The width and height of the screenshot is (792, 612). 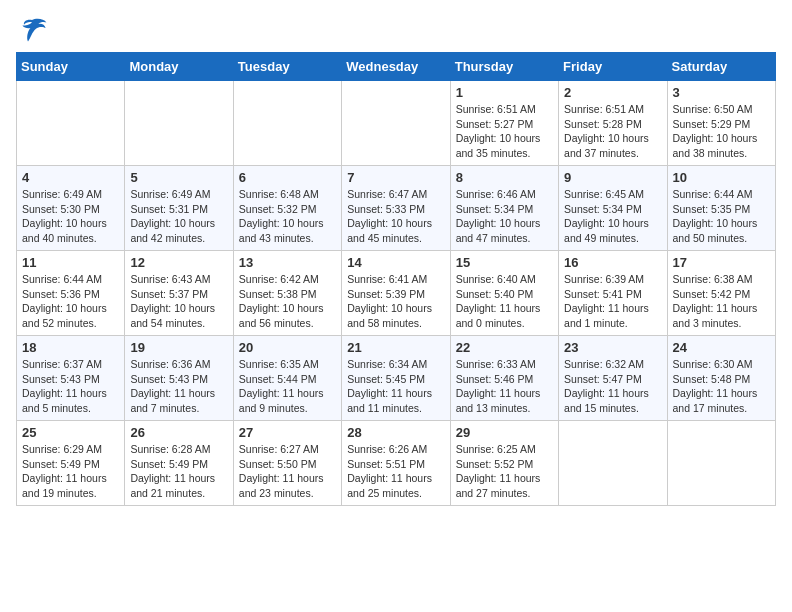 I want to click on day-info: Sunrise: 6:42 AM Sunset: 5:38 PM Dayligh…, so click(x=288, y=302).